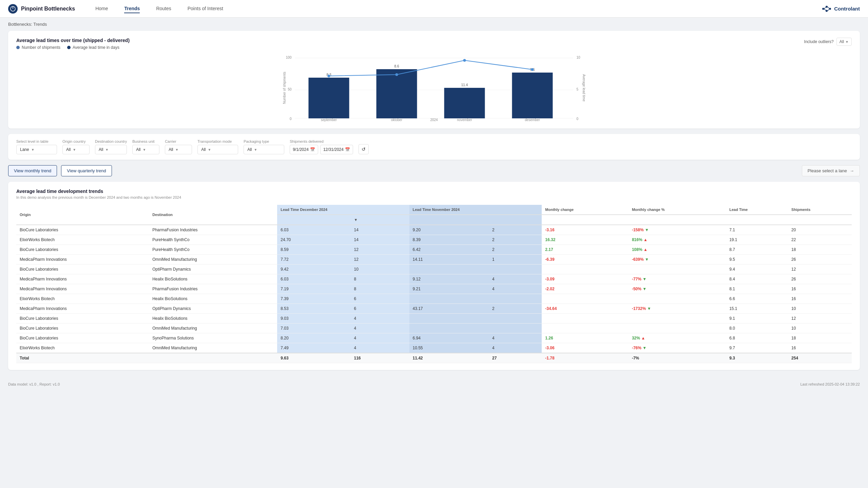 The height and width of the screenshot is (488, 868). Describe the element at coordinates (434, 260) in the screenshot. I see `table-row: MedicaPharm Innovations OmniMed Manufact…` at that location.